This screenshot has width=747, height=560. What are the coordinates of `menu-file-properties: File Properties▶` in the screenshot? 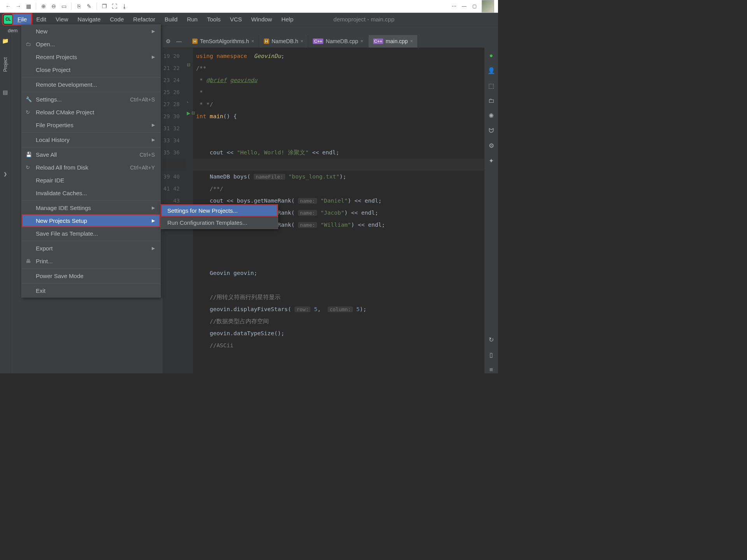 It's located at (91, 125).